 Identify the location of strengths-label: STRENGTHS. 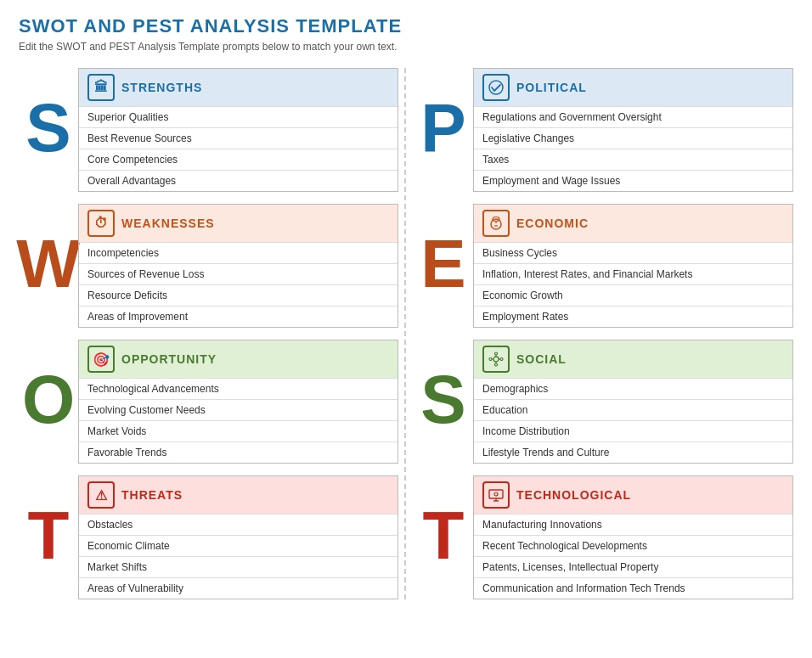
(161, 87).